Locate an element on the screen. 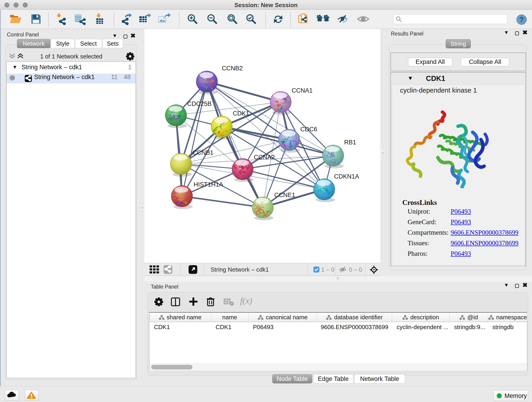  svg-text: HIST1H1A is located at coordinates (208, 185).